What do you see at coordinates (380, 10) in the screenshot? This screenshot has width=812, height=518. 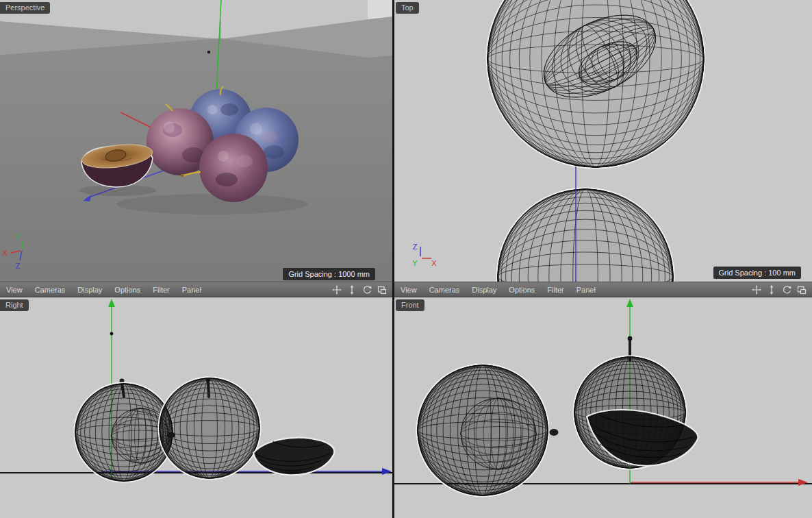 I see `room-corner-light` at bounding box center [380, 10].